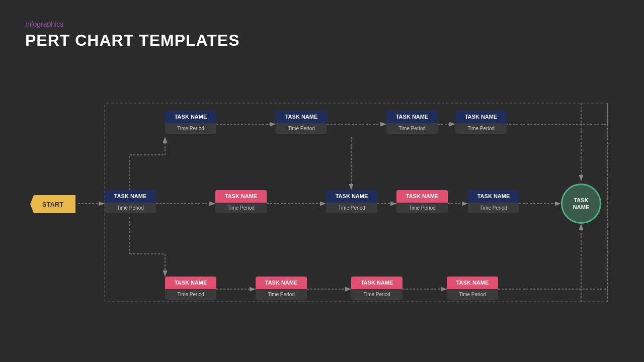 This screenshot has height=362, width=644. Describe the element at coordinates (191, 288) in the screenshot. I see `task-box-r3t1: TASK NAME Time Period` at that location.